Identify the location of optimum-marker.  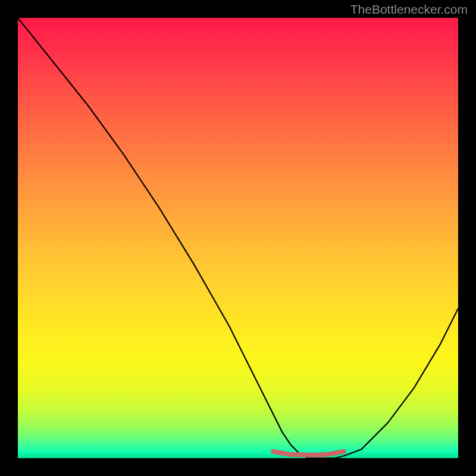
(308, 453).